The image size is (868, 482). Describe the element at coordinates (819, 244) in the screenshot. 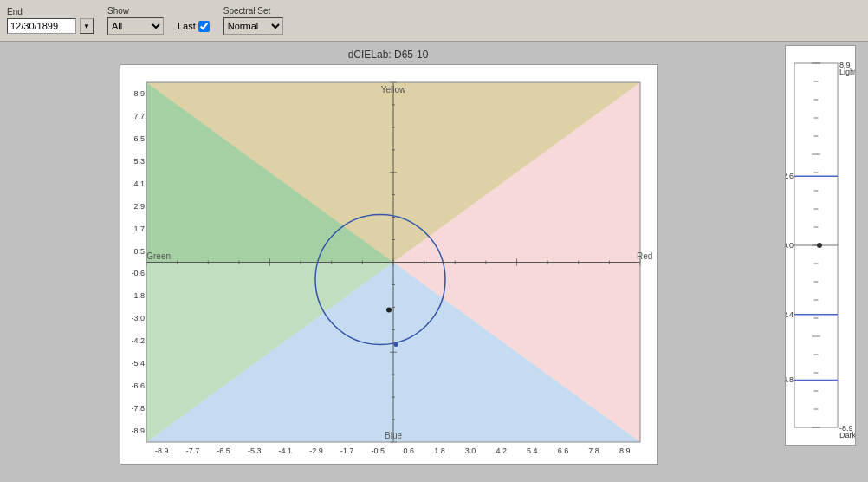

I see `scale-wrapper` at that location.